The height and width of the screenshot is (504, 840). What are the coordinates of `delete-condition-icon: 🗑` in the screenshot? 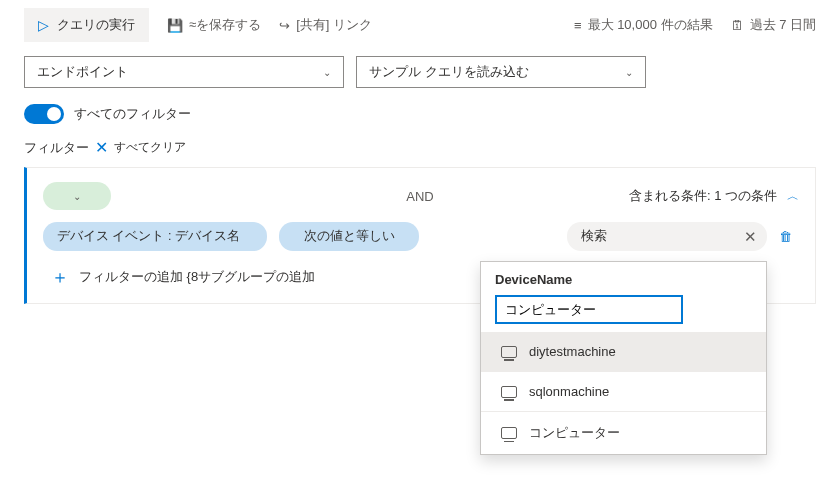 It's located at (786, 236).